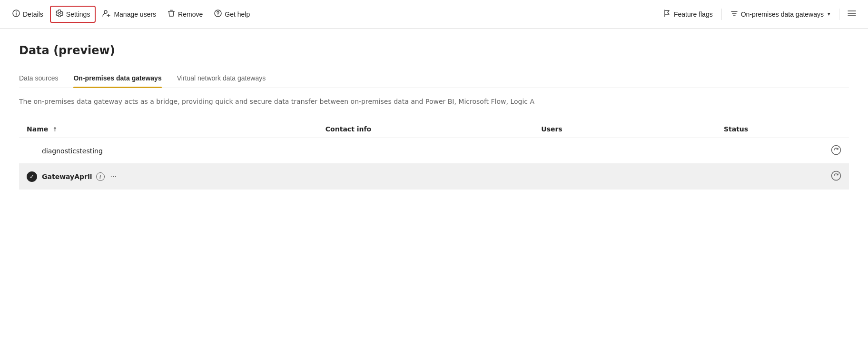 The width and height of the screenshot is (868, 340). I want to click on toolbar: Details Settings Manage users, so click(434, 14).